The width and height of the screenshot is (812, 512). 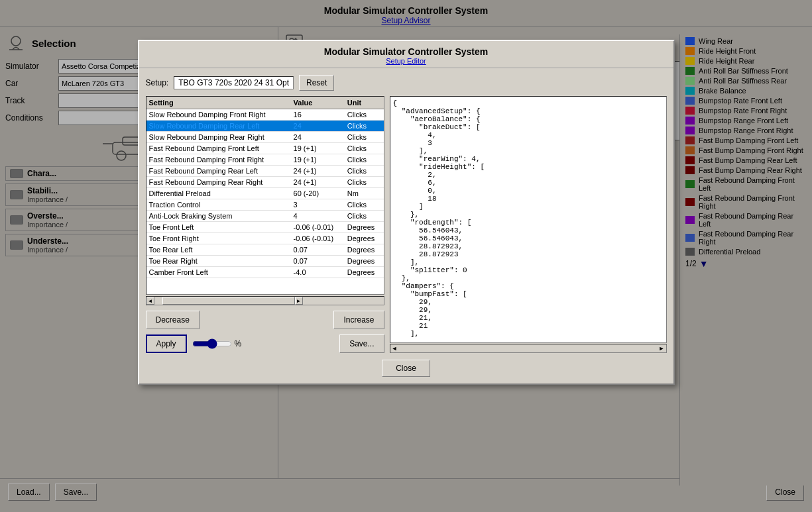 What do you see at coordinates (317, 83) in the screenshot?
I see `reset-button: Reset` at bounding box center [317, 83].